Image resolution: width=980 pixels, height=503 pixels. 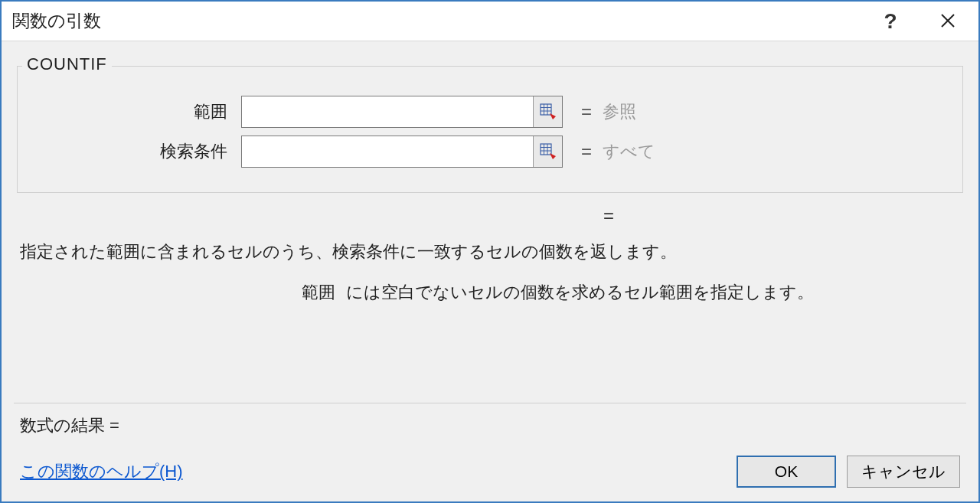 What do you see at coordinates (848, 472) in the screenshot?
I see `footer-buttons: OK キャンセル` at bounding box center [848, 472].